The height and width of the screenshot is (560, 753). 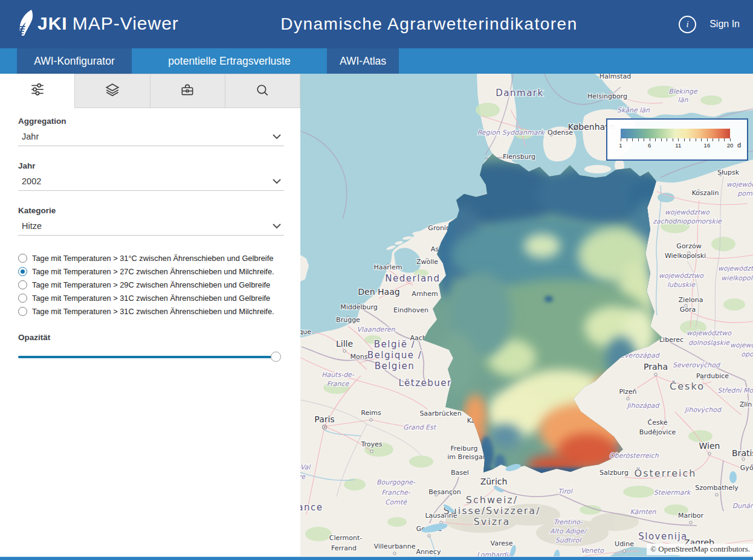 I want to click on main-nav: AWI-Konfigurator potentielle Ertragsverl…, so click(x=376, y=61).